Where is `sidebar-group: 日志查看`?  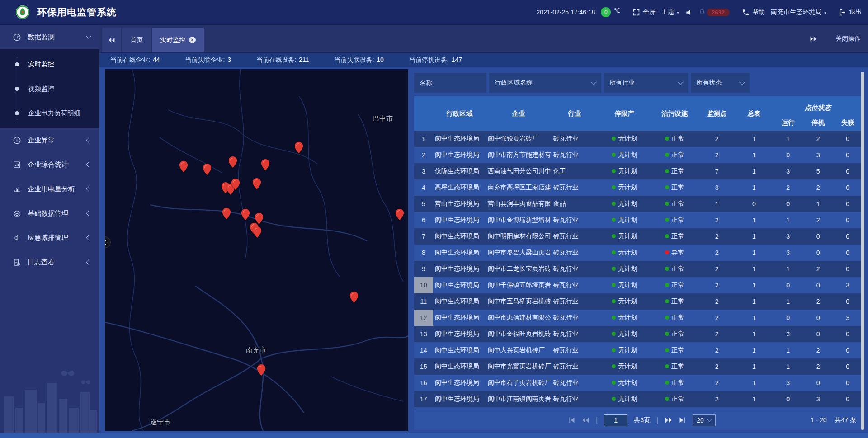
sidebar-group: 日志查看 is located at coordinates (50, 262).